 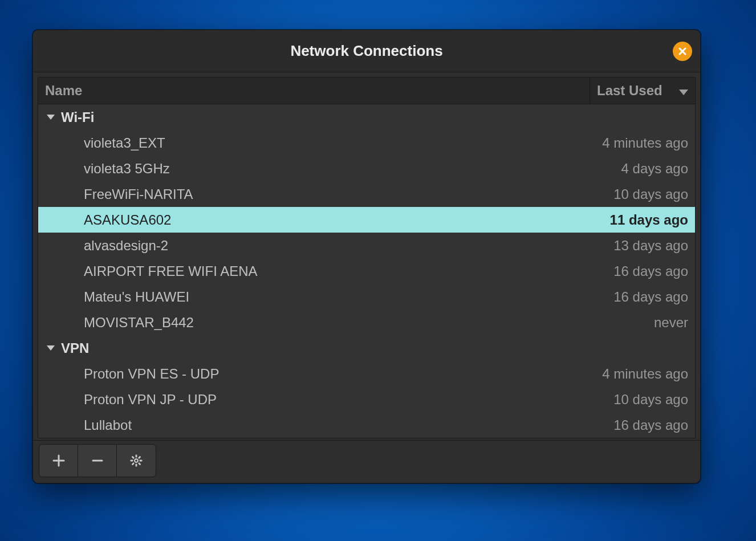 What do you see at coordinates (367, 462) in the screenshot?
I see `toolbar` at bounding box center [367, 462].